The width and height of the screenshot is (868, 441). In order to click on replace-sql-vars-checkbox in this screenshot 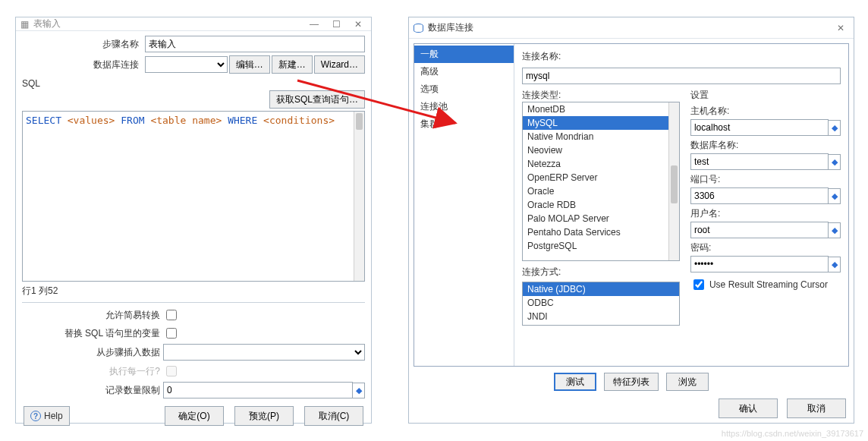, I will do `click(171, 333)`.